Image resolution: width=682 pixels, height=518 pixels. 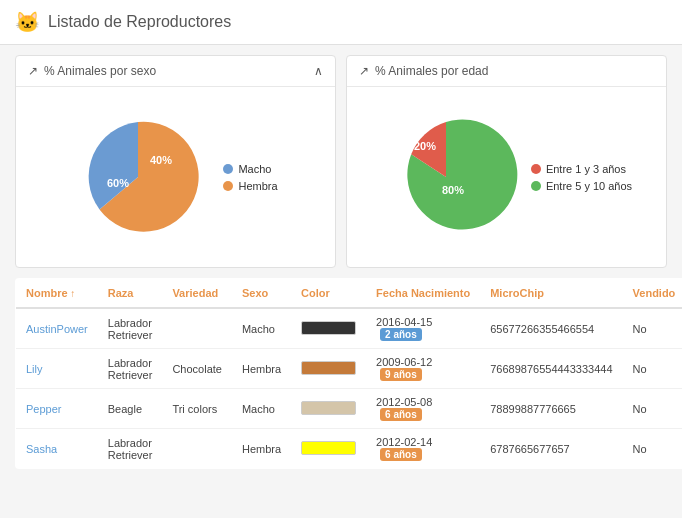 What do you see at coordinates (176, 72) in the screenshot?
I see `chart-sexo-header: ↗ % Animales por sexo ∧` at bounding box center [176, 72].